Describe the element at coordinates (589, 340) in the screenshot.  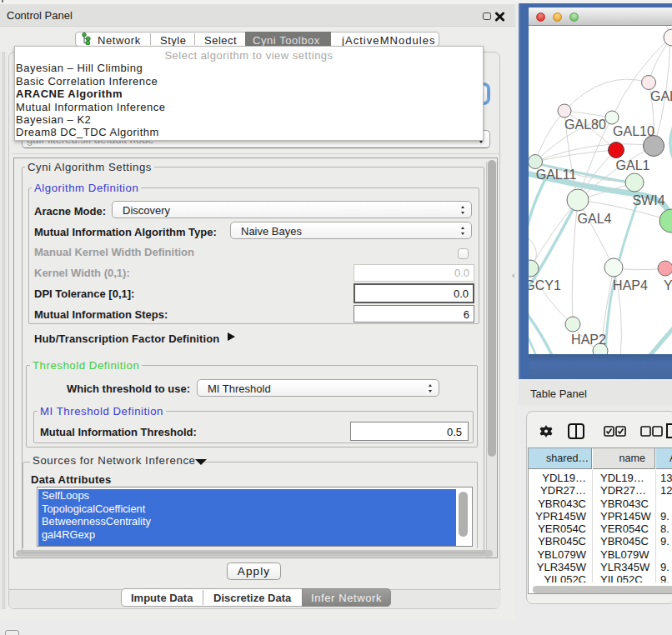
I see `svg-text: HAP2` at that location.